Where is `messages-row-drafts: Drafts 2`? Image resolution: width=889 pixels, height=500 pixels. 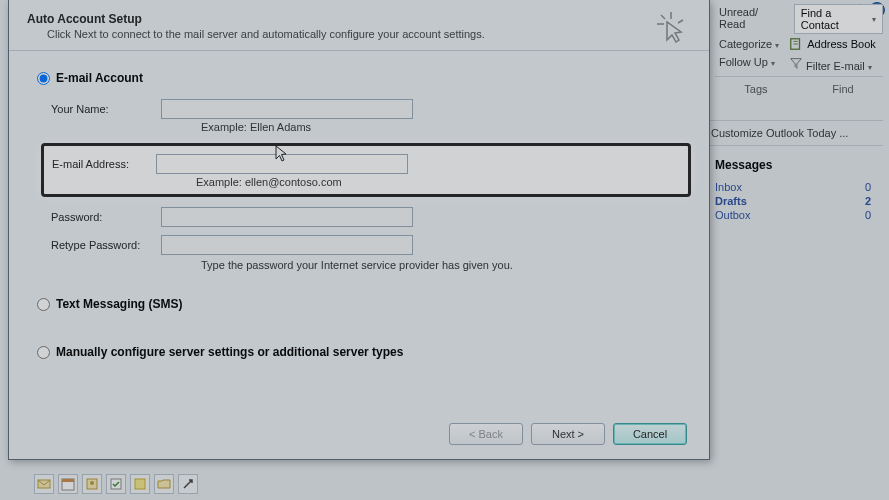 messages-row-drafts: Drafts 2 is located at coordinates (793, 201).